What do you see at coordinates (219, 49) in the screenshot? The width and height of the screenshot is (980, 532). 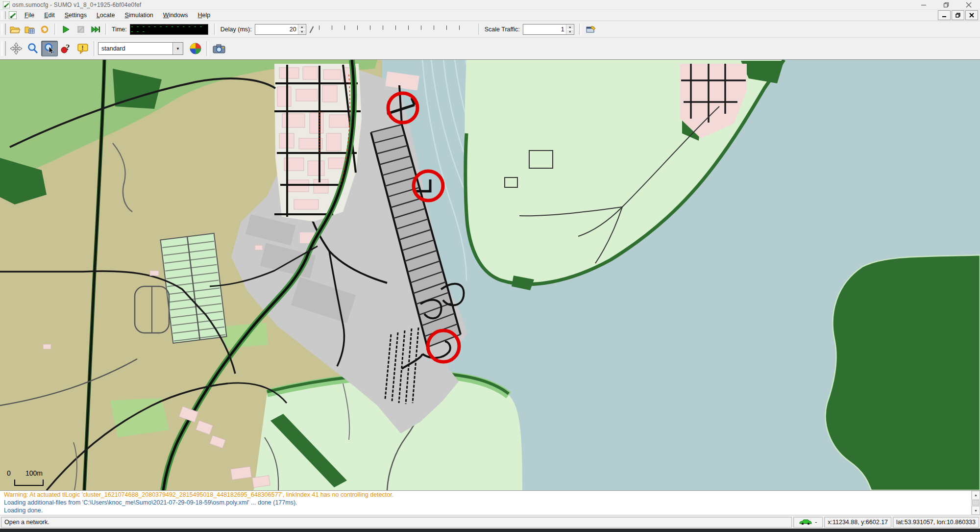 I see `camera-icon` at bounding box center [219, 49].